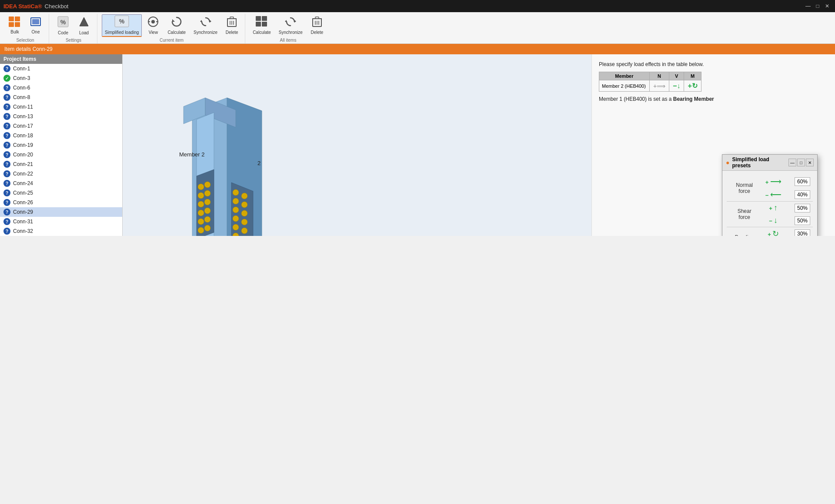 The width and height of the screenshot is (835, 504). I want to click on sidebar-item-conn-1: ? Conn-1, so click(61, 69).